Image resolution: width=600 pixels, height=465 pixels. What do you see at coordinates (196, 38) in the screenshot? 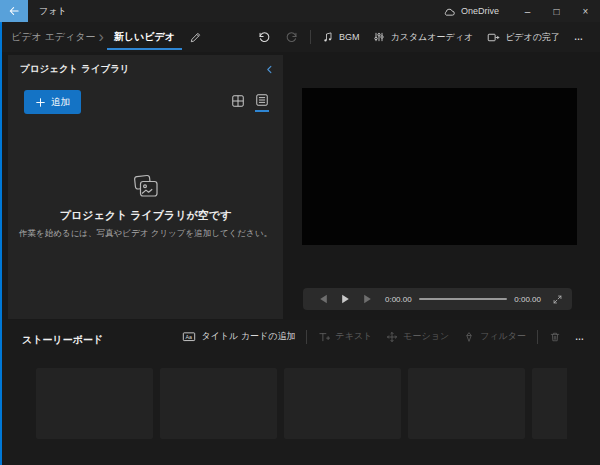
I see `rename-pencil-button` at bounding box center [196, 38].